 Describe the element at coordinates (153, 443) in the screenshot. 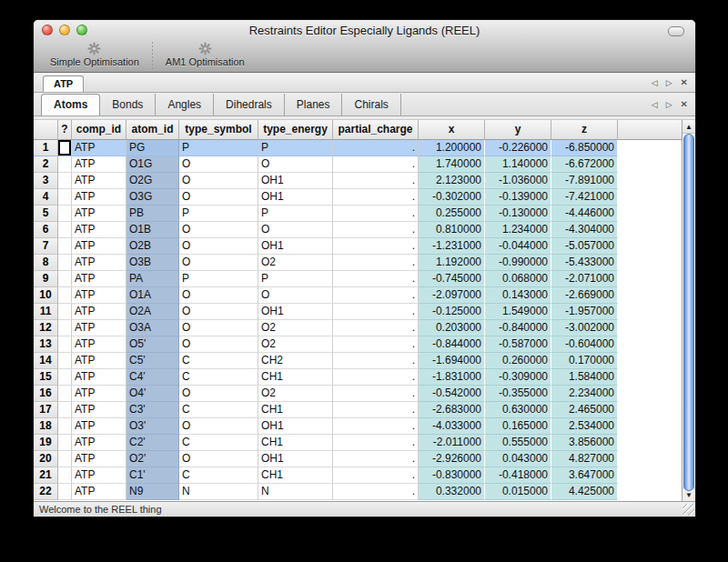

I see `cell-atom_id: C2'` at that location.